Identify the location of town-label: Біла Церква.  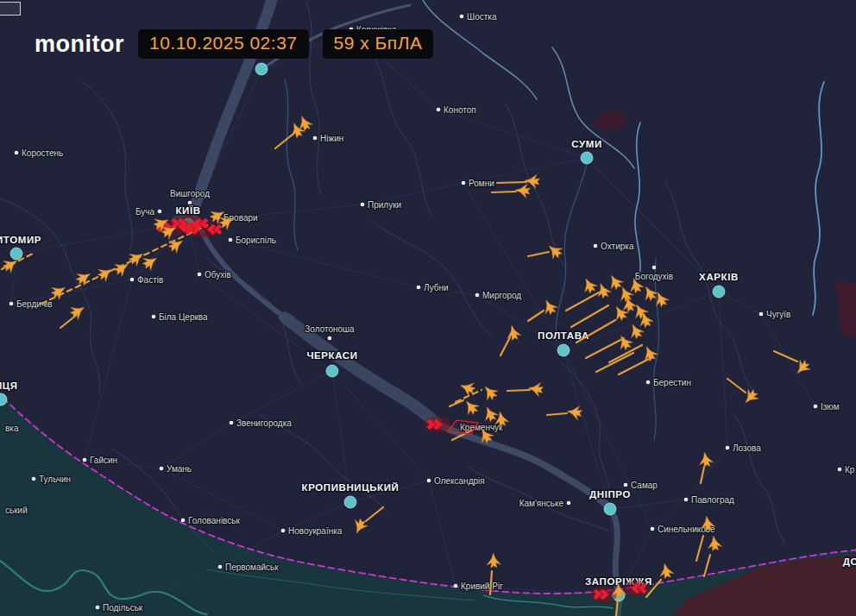
(183, 317).